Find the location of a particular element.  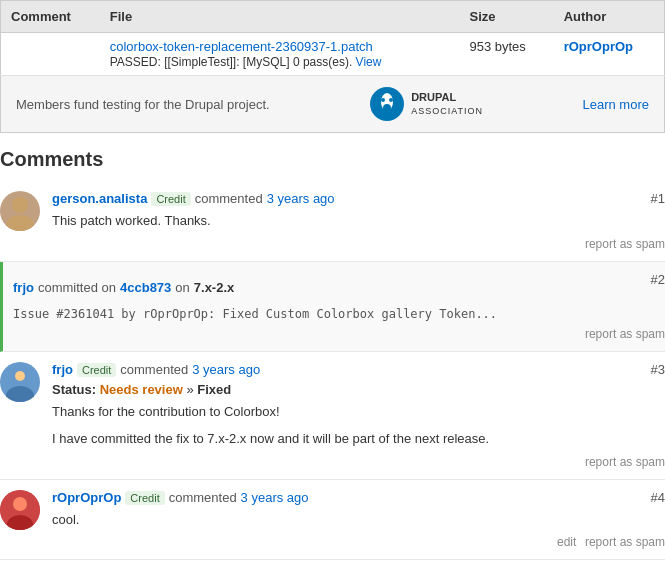

drupal-drop-icon is located at coordinates (387, 104).